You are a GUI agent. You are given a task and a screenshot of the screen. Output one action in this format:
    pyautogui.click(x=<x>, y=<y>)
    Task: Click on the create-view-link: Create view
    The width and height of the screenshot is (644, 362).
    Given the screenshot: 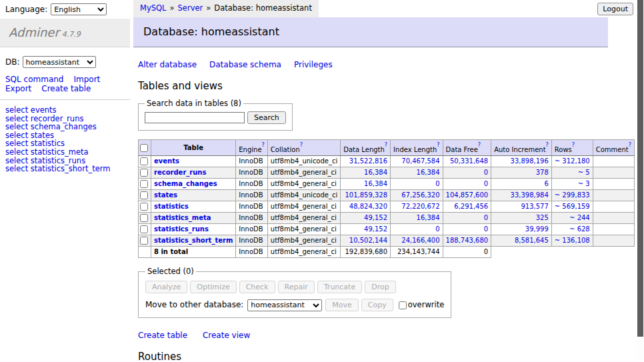 What is the action you would take?
    pyautogui.click(x=227, y=335)
    